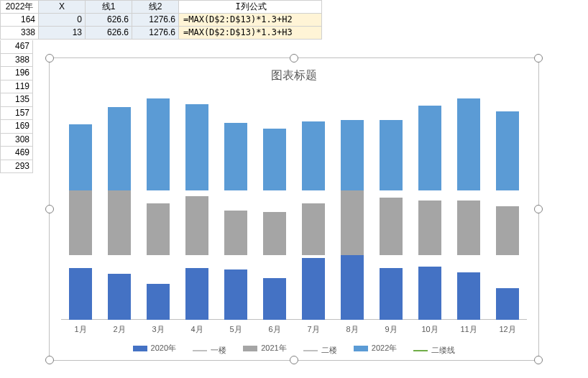 This screenshot has height=378, width=588. Describe the element at coordinates (17, 60) in the screenshot. I see `side-cell: 388` at that location.